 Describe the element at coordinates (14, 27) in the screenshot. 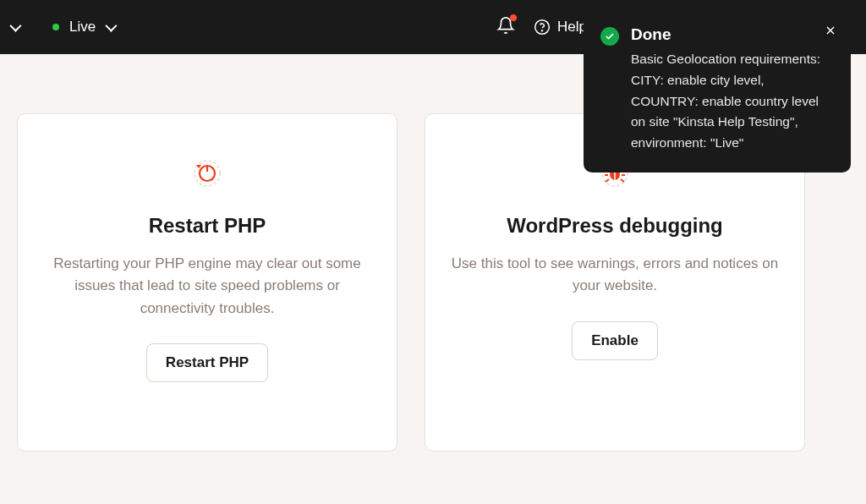

I see `site-selector-chevron` at that location.